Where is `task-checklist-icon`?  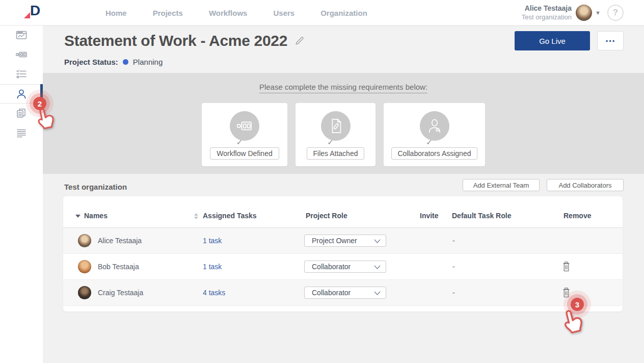
task-checklist-icon is located at coordinates (21, 74).